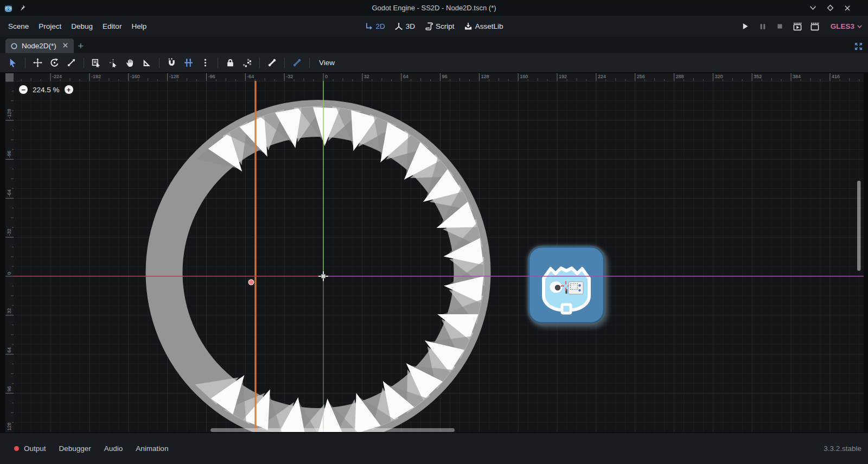  What do you see at coordinates (847, 8) in the screenshot?
I see `window-close-icon` at bounding box center [847, 8].